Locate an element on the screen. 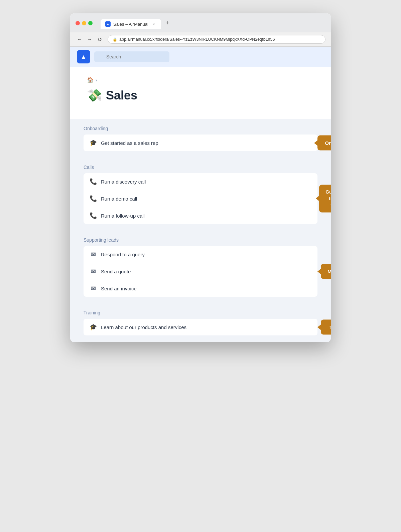  list-item: 🎓 Learn about our products and services is located at coordinates (200, 327).